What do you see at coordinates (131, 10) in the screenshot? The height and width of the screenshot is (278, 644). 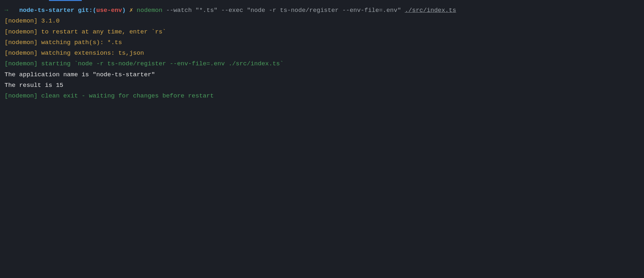 I see `prompt-dirty-indicator: ✗` at bounding box center [131, 10].